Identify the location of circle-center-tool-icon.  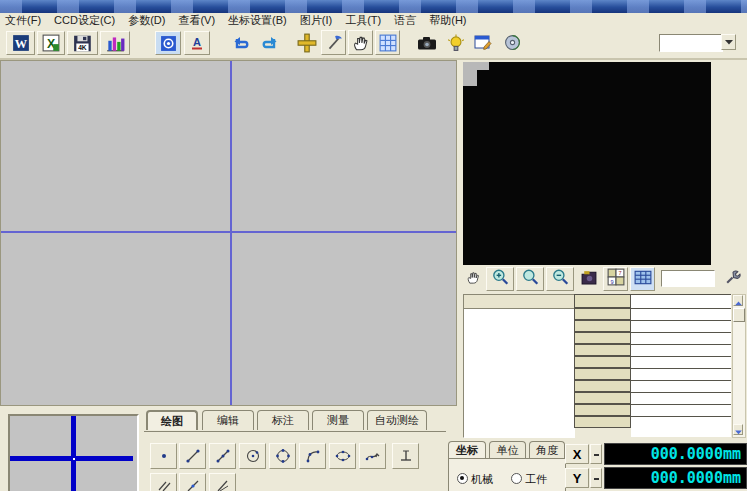
(253, 456).